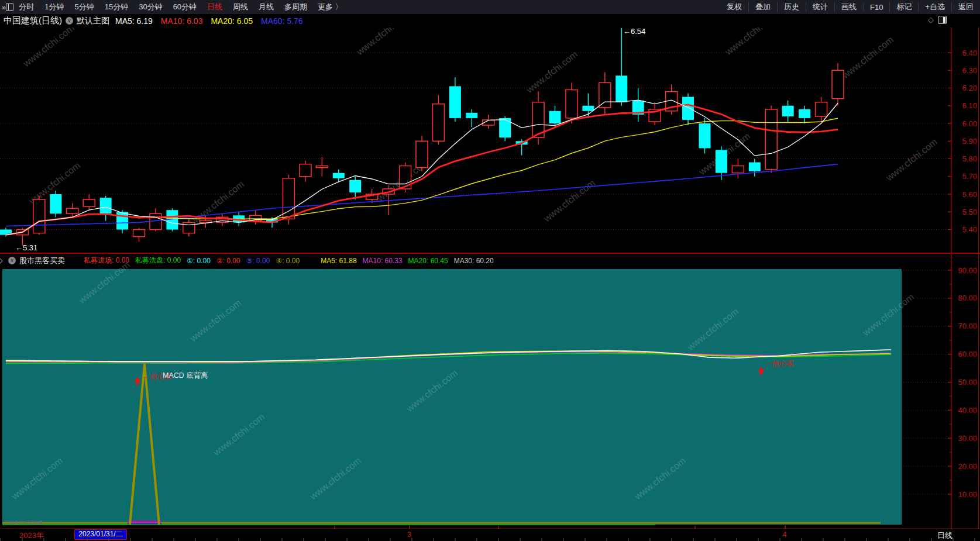  I want to click on indicator-title: 股市黑客买卖, so click(42, 261).